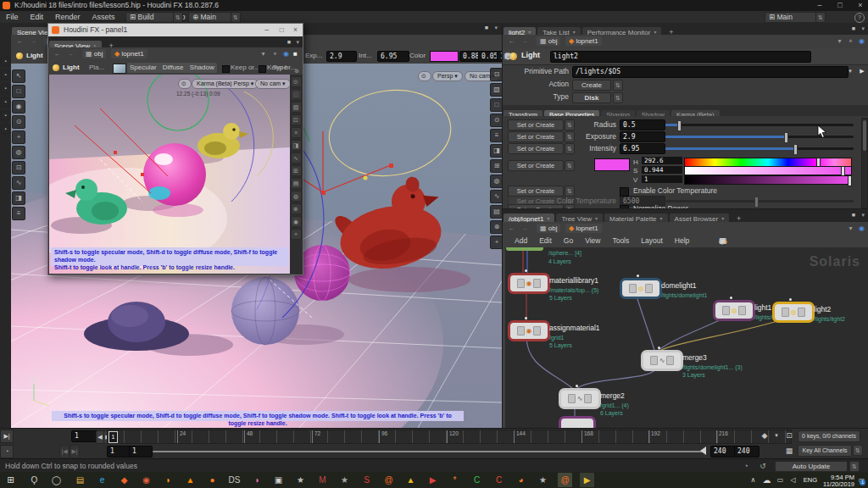 The image size is (868, 488). Describe the element at coordinates (791, 310) in the screenshot. I see `light2: ◍ light2 /lights/light2` at that location.